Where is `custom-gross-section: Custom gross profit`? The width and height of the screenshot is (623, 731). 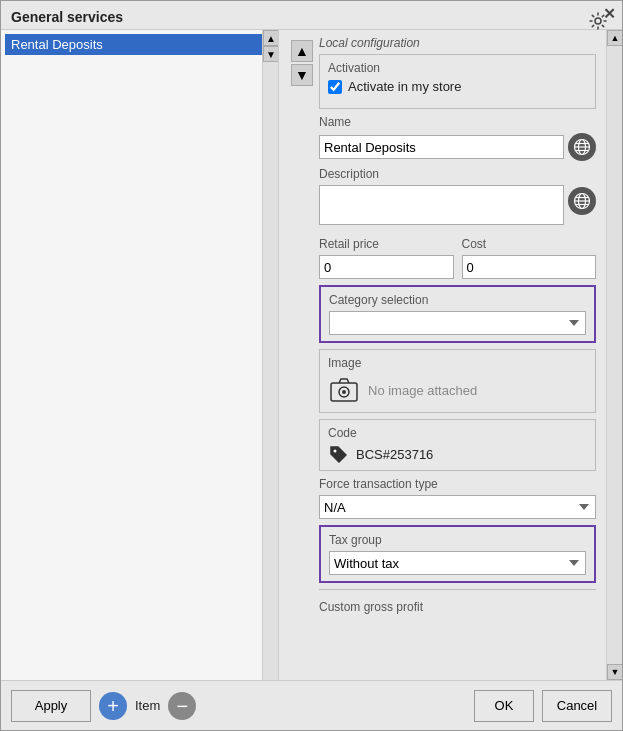 custom-gross-section: Custom gross profit is located at coordinates (458, 602).